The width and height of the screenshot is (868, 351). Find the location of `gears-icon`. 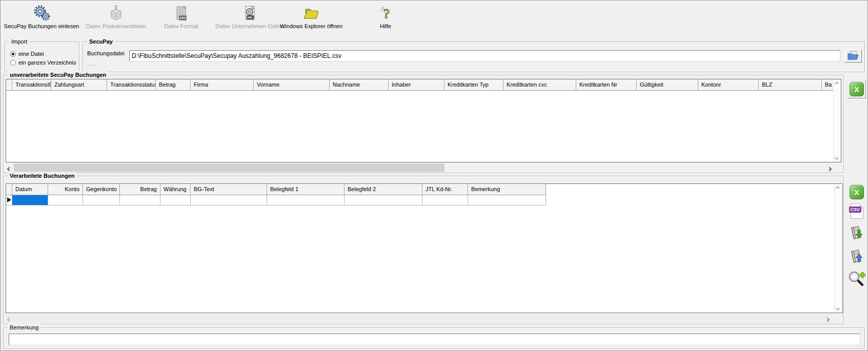

gears-icon is located at coordinates (42, 13).